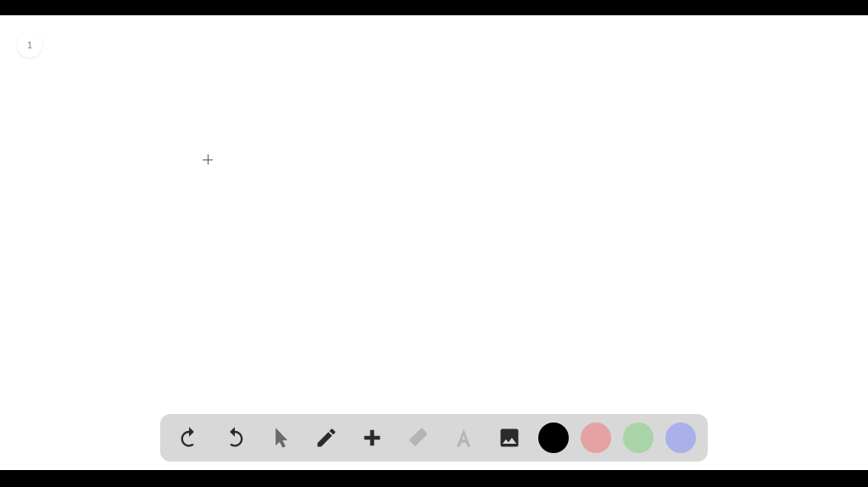 Image resolution: width=868 pixels, height=487 pixels. What do you see at coordinates (554, 438) in the screenshot?
I see `color-swatch-black` at bounding box center [554, 438].